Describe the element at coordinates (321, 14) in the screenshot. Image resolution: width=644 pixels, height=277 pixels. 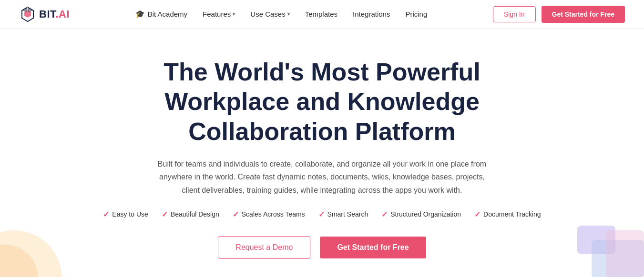
I see `nav-templates-label: Templates` at that location.